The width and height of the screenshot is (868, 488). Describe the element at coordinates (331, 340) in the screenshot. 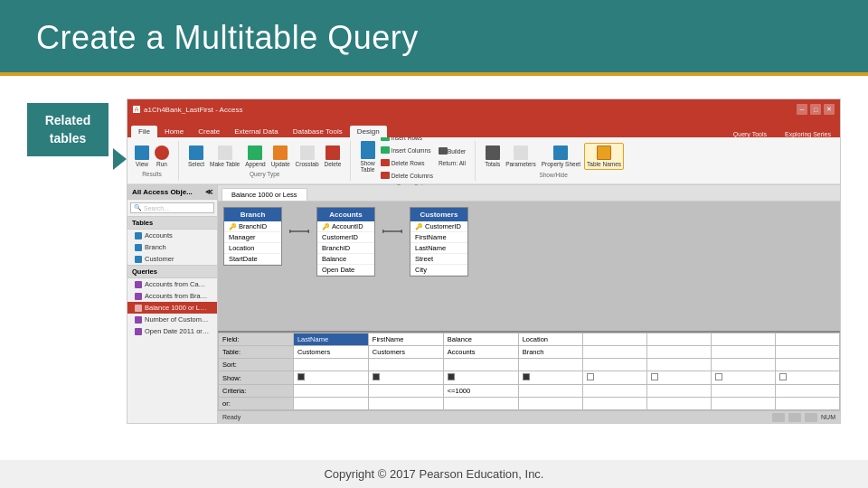

I see `grid-field-1: LastName` at that location.